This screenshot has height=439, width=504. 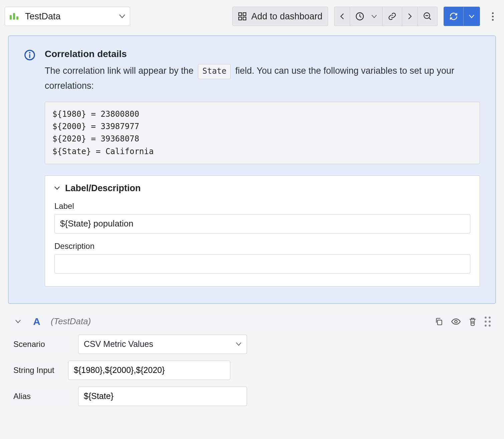 What do you see at coordinates (428, 16) in the screenshot?
I see `zoom-out-icon` at bounding box center [428, 16].